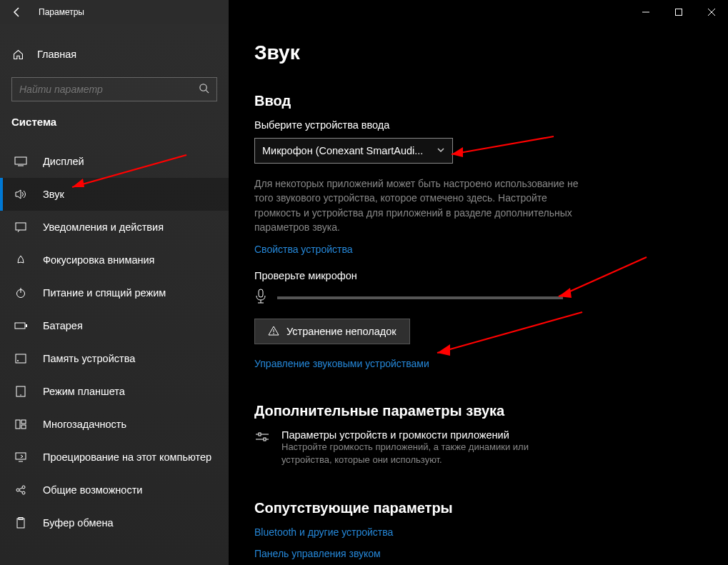 This screenshot has height=565, width=728. What do you see at coordinates (479, 276) in the screenshot?
I see `test-mic-label: Проверьте микрофон` at bounding box center [479, 276].